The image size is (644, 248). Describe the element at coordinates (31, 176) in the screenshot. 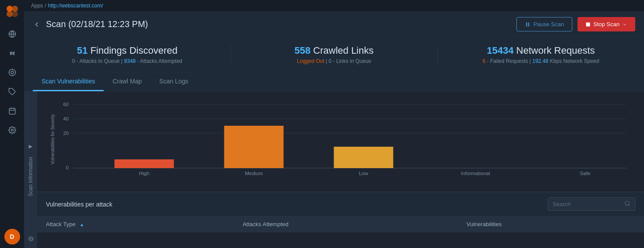

I see `panel-label: Scan Information` at that location.